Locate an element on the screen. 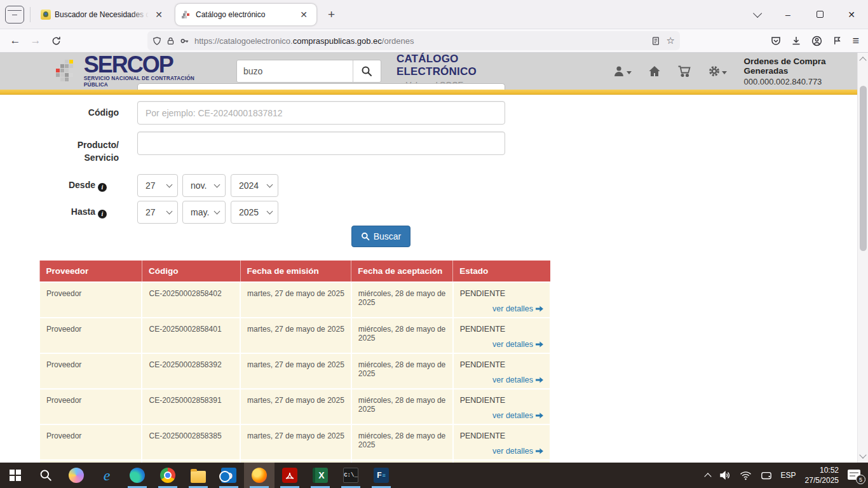 This screenshot has width=868, height=488. start-button is located at coordinates (15, 475).